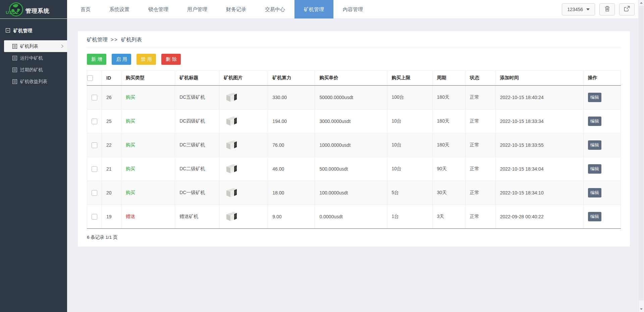 This screenshot has width=644, height=312. Describe the element at coordinates (449, 169) in the screenshot. I see `cell-period: 90天` at that location.